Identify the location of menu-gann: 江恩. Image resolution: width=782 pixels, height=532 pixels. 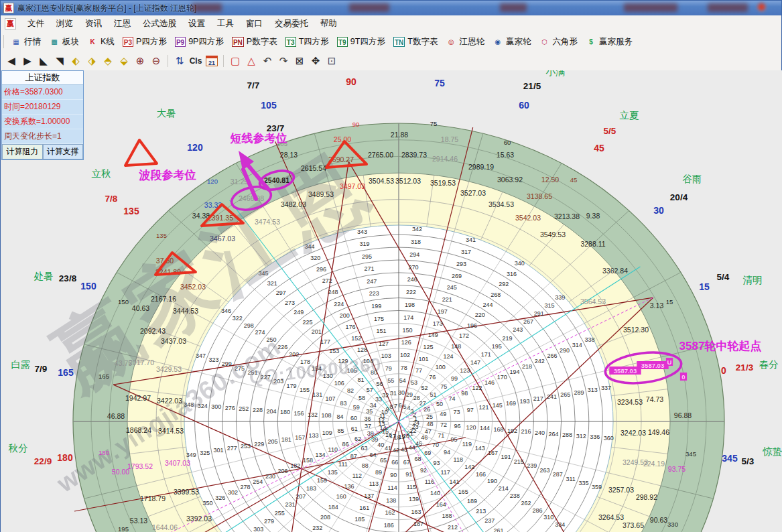
(122, 24).